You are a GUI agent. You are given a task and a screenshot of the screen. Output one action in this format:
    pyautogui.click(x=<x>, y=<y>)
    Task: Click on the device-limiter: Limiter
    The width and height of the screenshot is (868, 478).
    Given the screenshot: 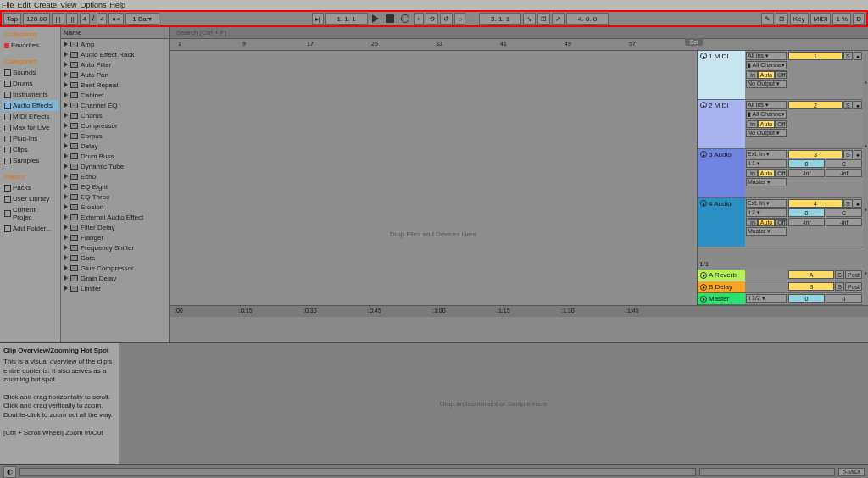 What is the action you would take?
    pyautogui.click(x=115, y=288)
    